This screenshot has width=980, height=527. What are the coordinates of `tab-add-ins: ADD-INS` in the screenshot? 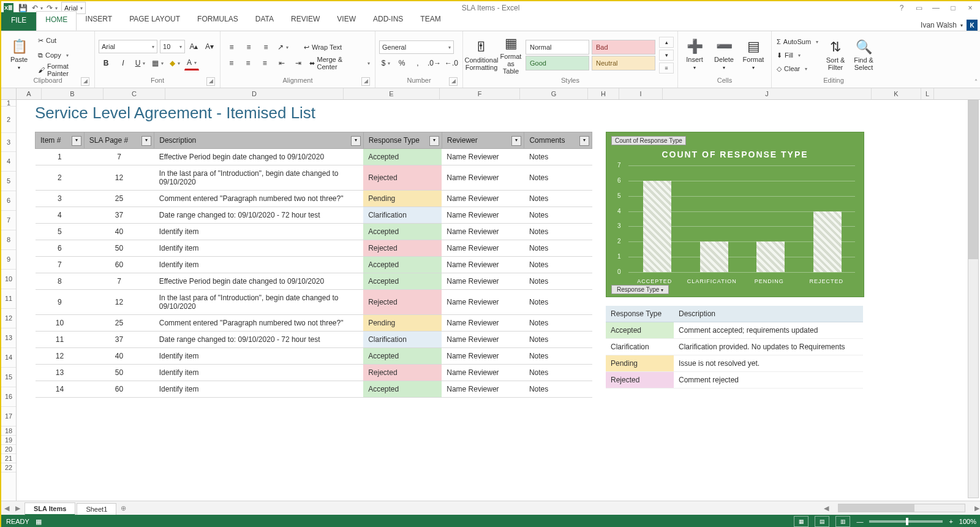 It's located at (388, 20).